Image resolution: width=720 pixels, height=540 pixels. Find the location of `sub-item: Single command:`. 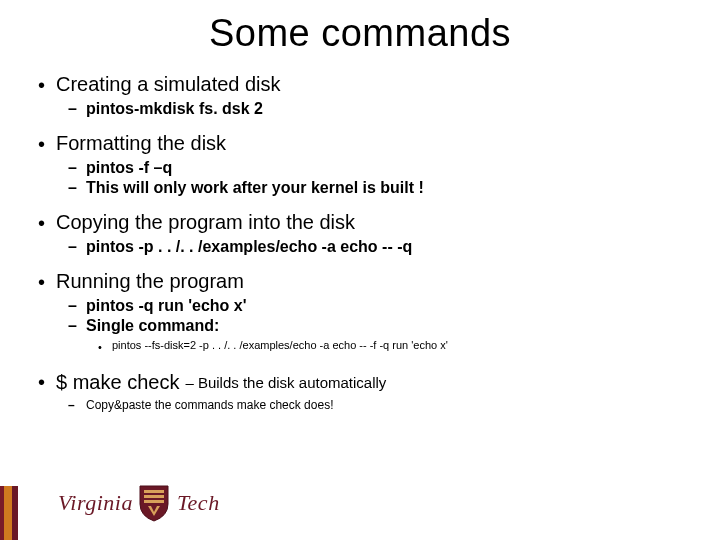

sub-item: Single command: is located at coordinates (152, 326).